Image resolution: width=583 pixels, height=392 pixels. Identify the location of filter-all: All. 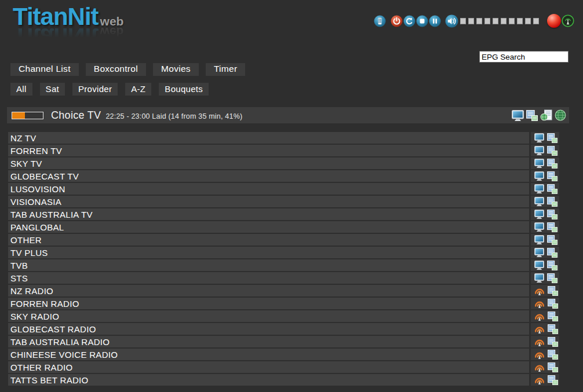
(21, 89).